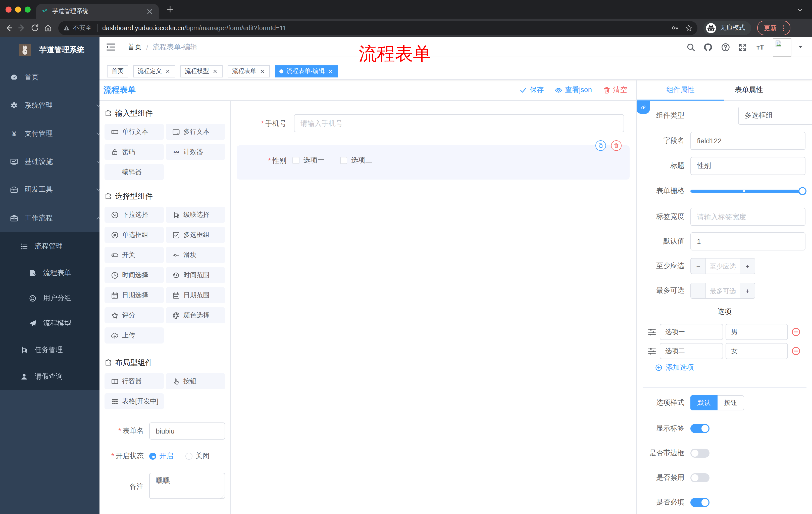 The width and height of the screenshot is (812, 514). I want to click on palette-item-时间选择: 时间选择, so click(134, 275).